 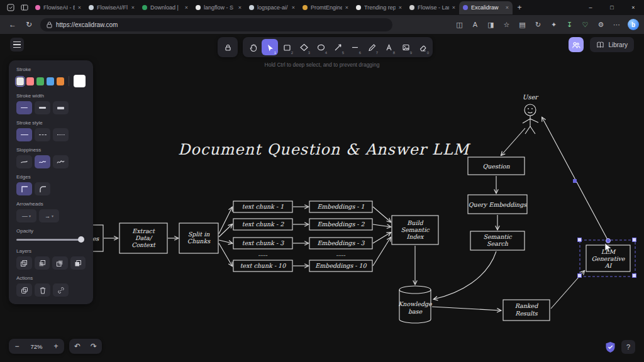 I want to click on side-panel-icon: ◨, so click(x=491, y=25).